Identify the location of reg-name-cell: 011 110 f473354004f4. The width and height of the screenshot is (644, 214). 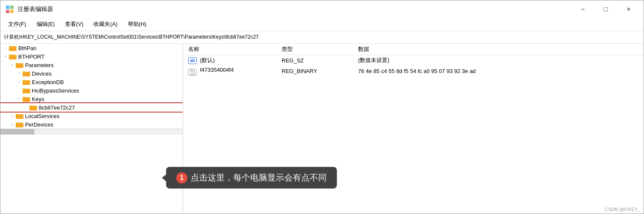
(230, 71).